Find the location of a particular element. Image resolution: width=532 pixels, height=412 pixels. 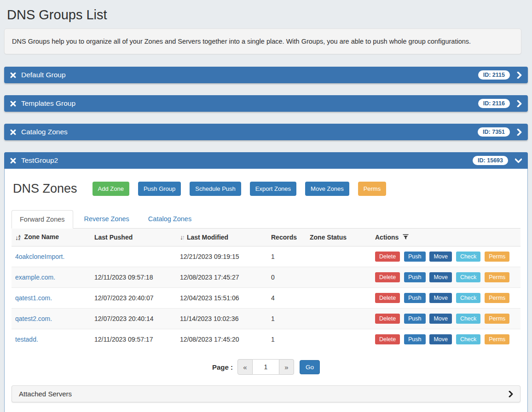

column-label: Actions is located at coordinates (387, 237).